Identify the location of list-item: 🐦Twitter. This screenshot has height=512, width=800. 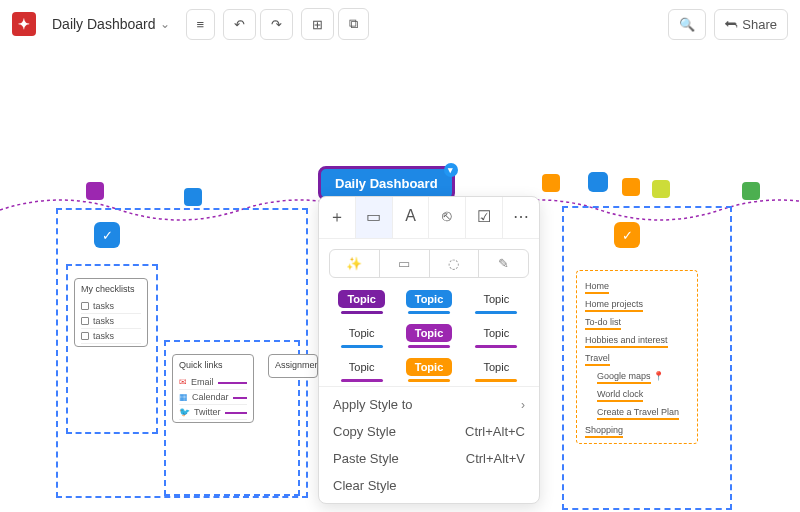
(213, 412).